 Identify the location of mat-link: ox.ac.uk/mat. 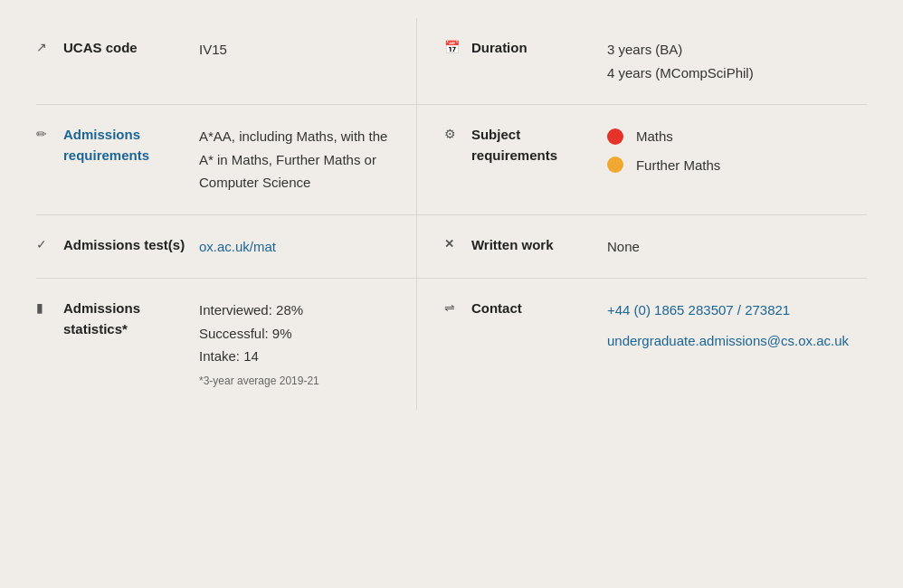
(237, 246).